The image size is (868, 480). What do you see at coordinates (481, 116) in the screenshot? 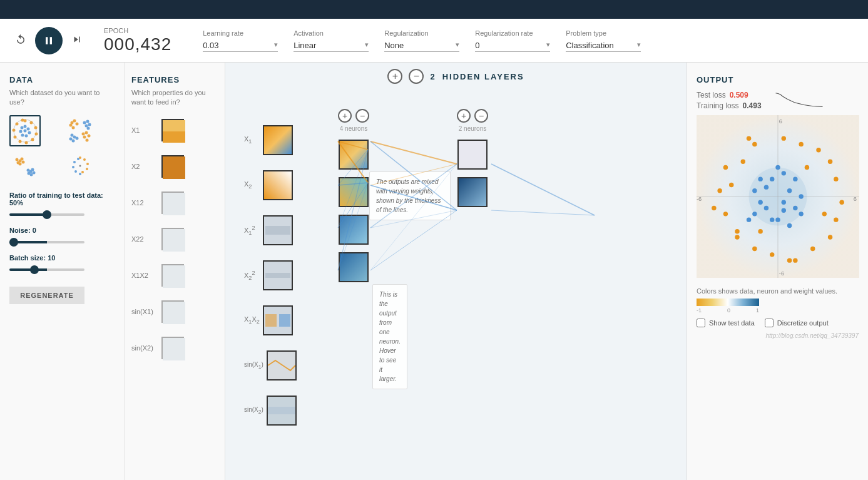
I see `remove-neuron-layer2-button: −` at bounding box center [481, 116].